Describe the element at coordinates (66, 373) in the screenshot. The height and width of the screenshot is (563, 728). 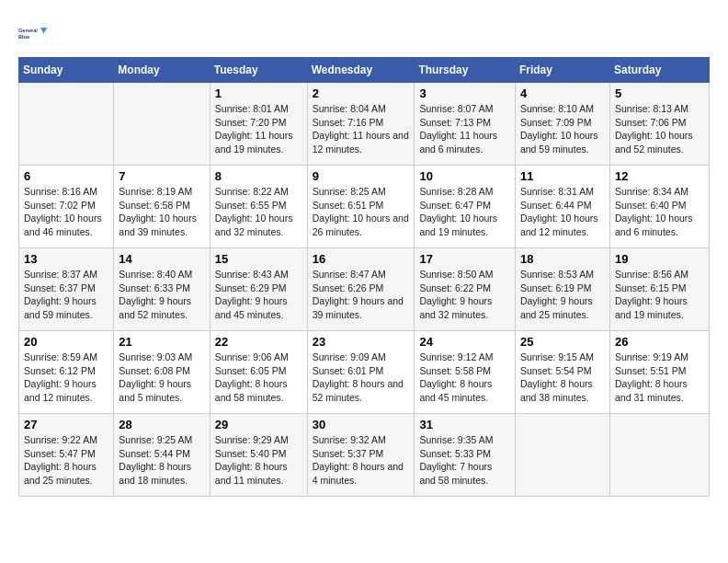
I see `calendar-cell: 20Sunrise: 8:59 AMSunset: 6:12 PMDayligh…` at that location.